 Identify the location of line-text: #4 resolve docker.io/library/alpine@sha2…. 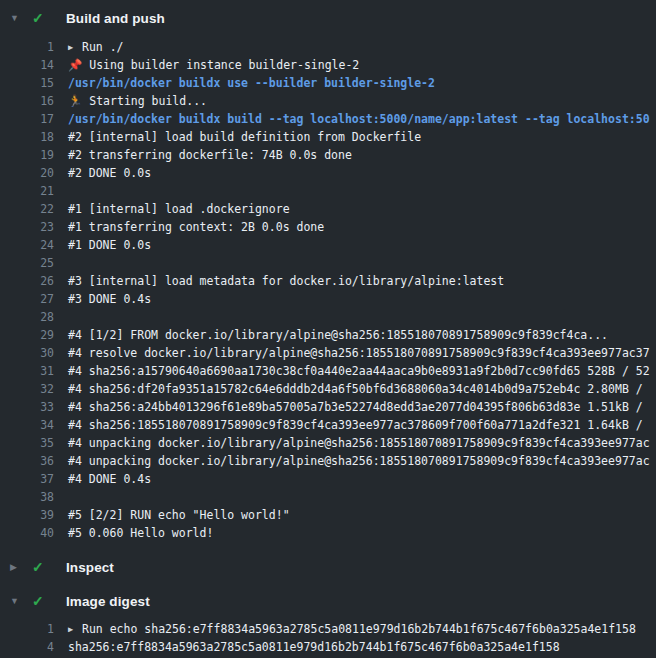
(359, 353).